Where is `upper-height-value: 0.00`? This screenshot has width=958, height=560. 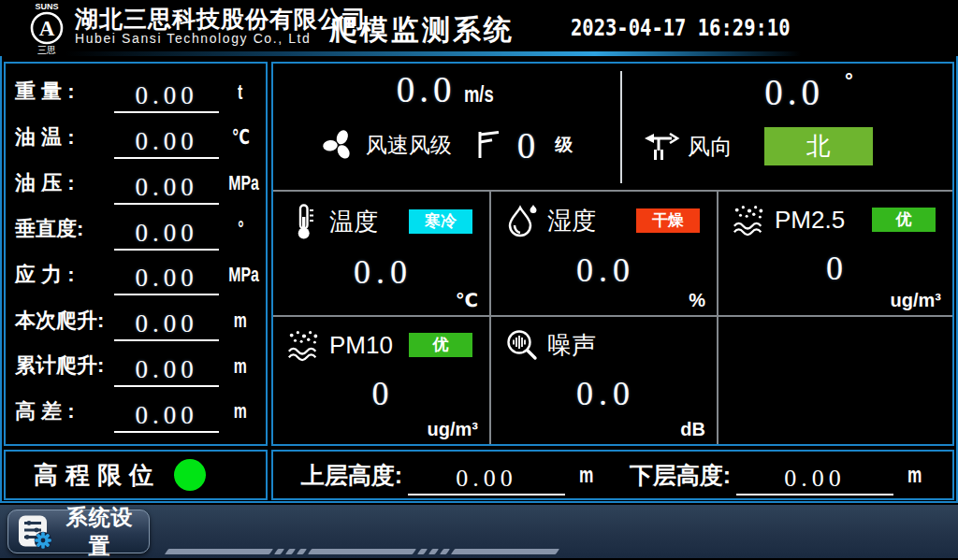 upper-height-value: 0.00 is located at coordinates (486, 478).